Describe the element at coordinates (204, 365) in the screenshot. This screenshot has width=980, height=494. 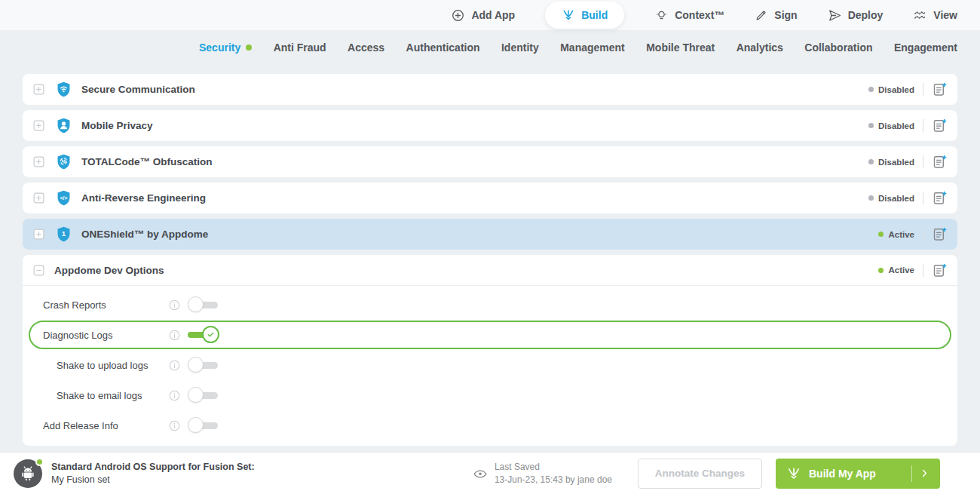
I see `toggle-shake-to-upload-logs` at that location.